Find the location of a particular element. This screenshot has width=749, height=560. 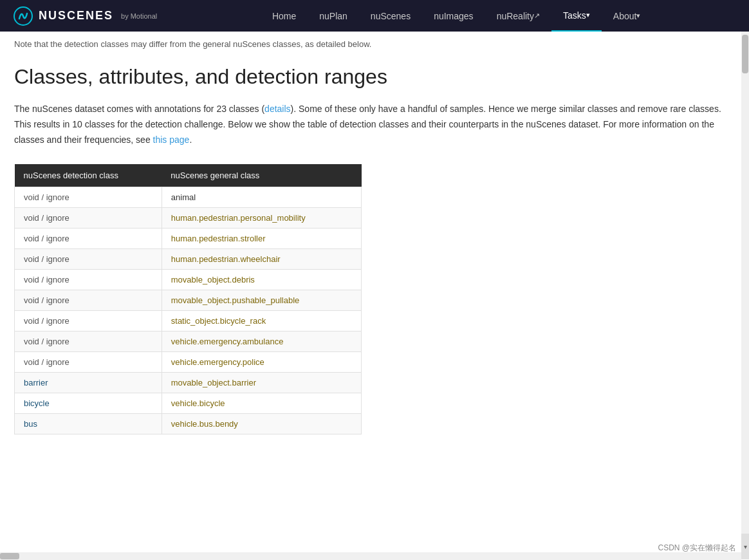

general-class-cell: vehicle.bicycle is located at coordinates (261, 403).